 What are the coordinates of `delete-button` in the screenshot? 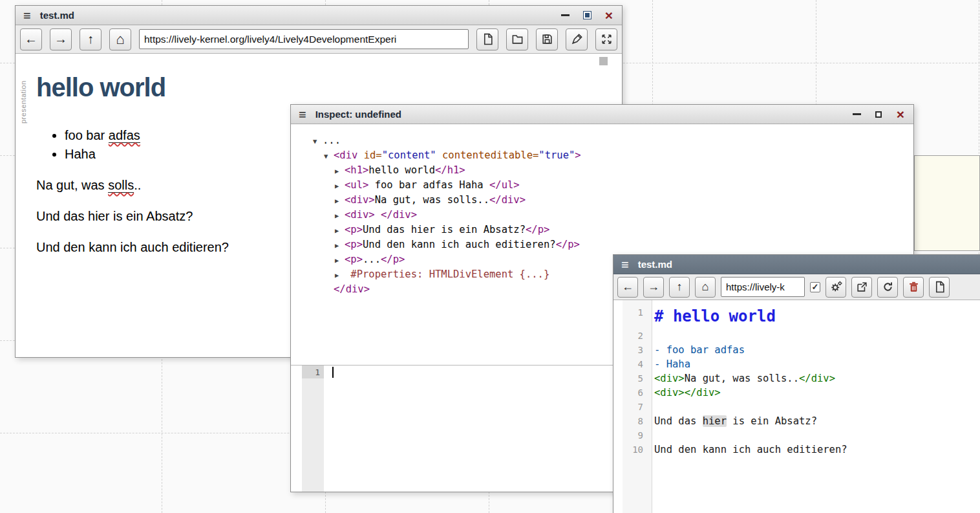 It's located at (913, 287).